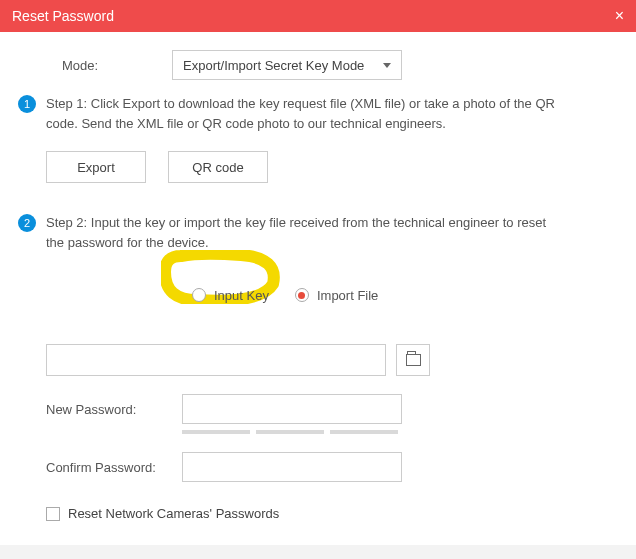 The height and width of the screenshot is (559, 636). I want to click on radio-import-file-label: Import File, so click(348, 296).